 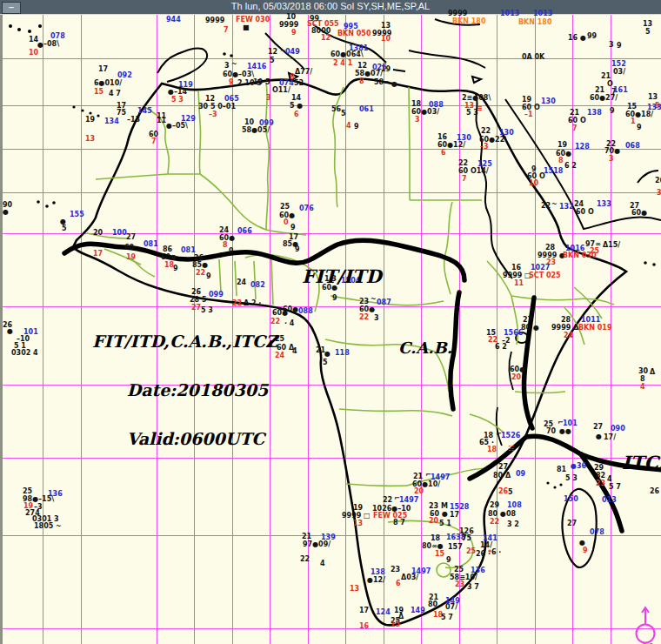 What do you see at coordinates (447, 618) in the screenshot?
I see `station-value: 5 7` at bounding box center [447, 618].